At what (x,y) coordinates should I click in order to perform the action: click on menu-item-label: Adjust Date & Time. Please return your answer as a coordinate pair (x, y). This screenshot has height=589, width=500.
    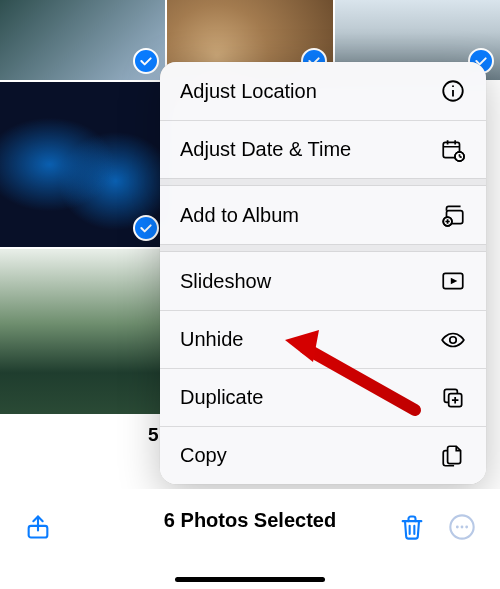
    Looking at the image, I should click on (266, 150).